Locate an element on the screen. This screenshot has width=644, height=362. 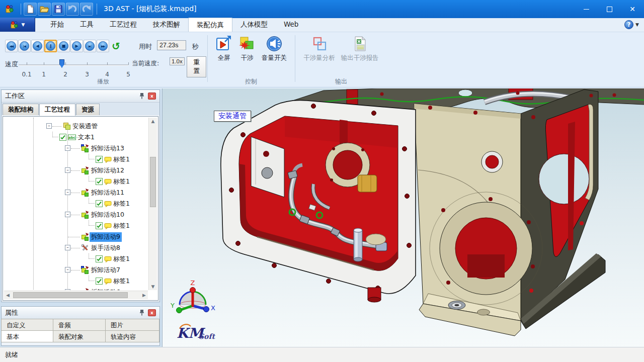
open-folder-icon is located at coordinates (44, 9).